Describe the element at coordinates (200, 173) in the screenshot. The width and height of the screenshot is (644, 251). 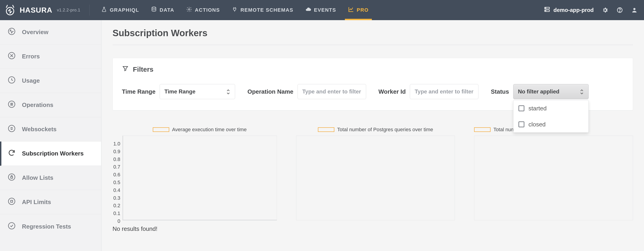
I see `chart-avg-exec-time: Average execution time over time 1.0 0.9…` at that location.